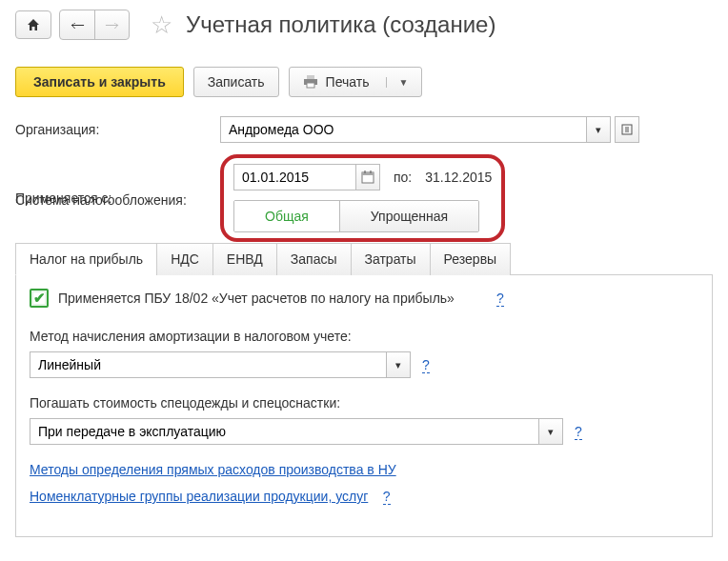 This screenshot has width=728, height=561. What do you see at coordinates (118, 200) in the screenshot?
I see `tax-system-label: Система налогообложения:` at bounding box center [118, 200].